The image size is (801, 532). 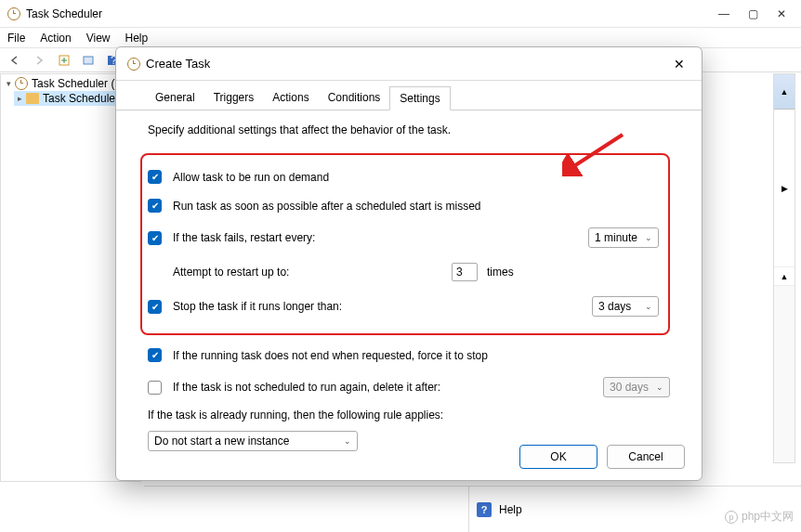 What do you see at coordinates (409, 415) in the screenshot?
I see `label-running-rule: If the task is already running, then the…` at bounding box center [409, 415].